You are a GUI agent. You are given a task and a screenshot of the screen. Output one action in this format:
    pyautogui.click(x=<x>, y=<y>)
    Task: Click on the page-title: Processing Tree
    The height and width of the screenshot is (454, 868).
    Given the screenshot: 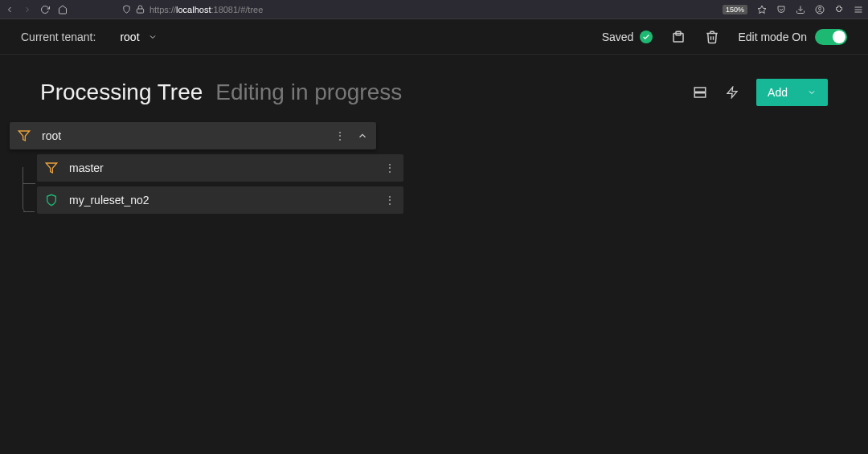 What is the action you would take?
    pyautogui.click(x=121, y=92)
    